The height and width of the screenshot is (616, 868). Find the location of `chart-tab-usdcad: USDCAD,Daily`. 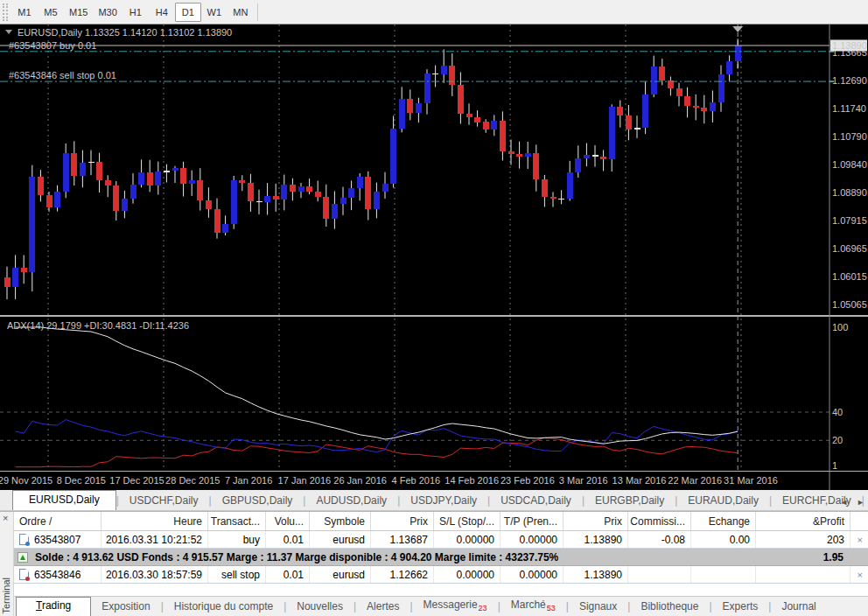

chart-tab-usdcad: USDCAD,Daily is located at coordinates (536, 500).